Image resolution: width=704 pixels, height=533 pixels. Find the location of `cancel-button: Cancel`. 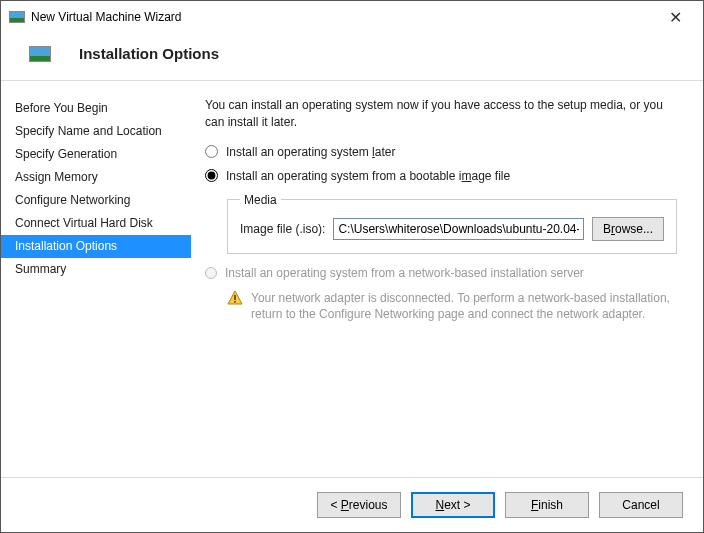

cancel-button: Cancel is located at coordinates (641, 505).